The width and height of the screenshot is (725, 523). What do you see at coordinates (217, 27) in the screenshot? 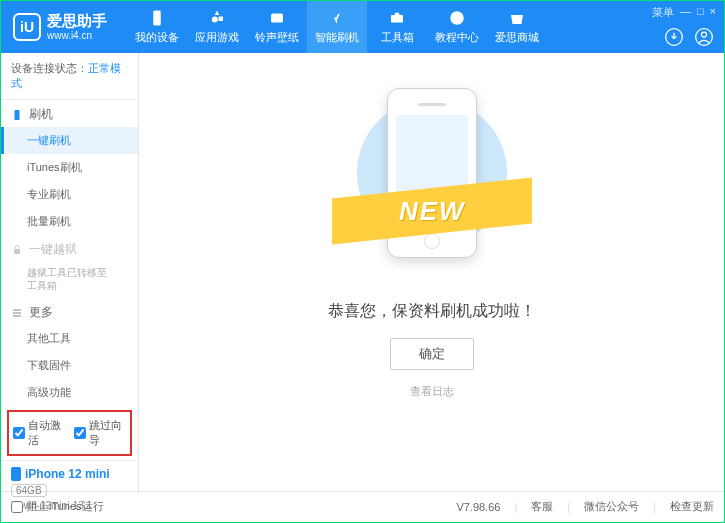
I see `tab-apps: 应用游戏` at bounding box center [217, 27].